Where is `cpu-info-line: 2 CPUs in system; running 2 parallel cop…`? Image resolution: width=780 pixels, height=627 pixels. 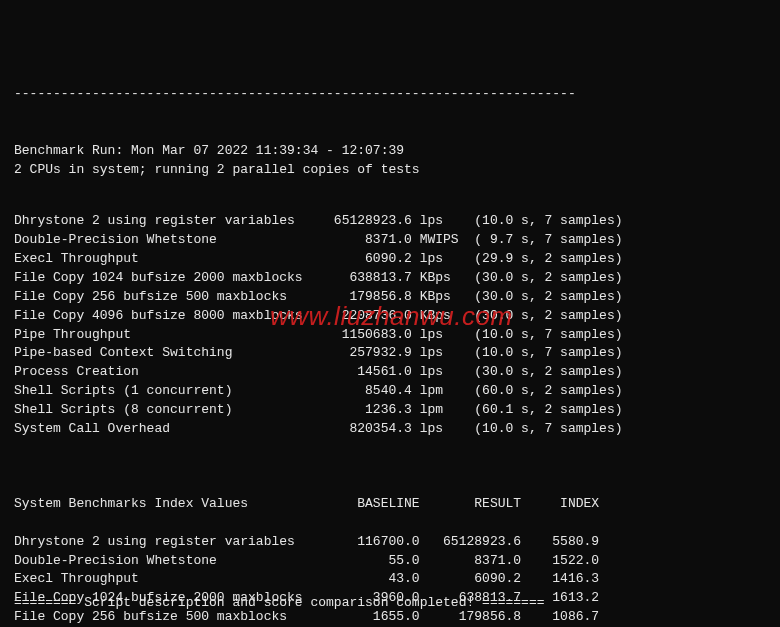
cpu-info-line: 2 CPUs in system; running 2 parallel cop… is located at coordinates (217, 170).